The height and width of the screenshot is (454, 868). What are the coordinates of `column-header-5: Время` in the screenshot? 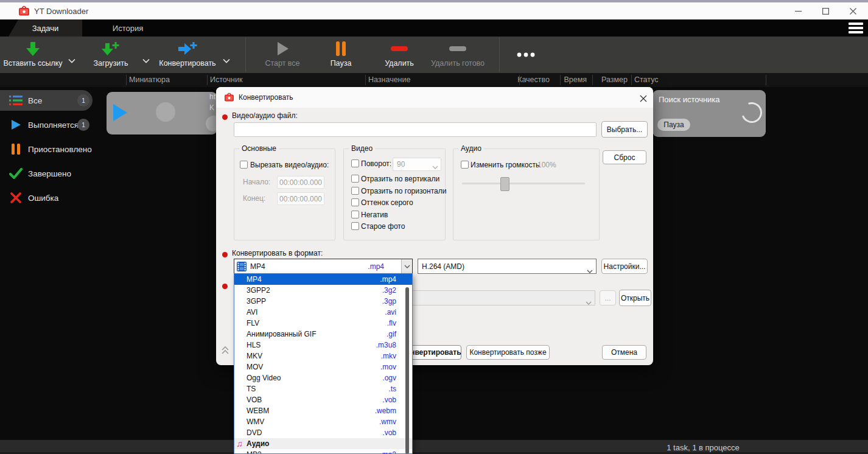 It's located at (569, 80).